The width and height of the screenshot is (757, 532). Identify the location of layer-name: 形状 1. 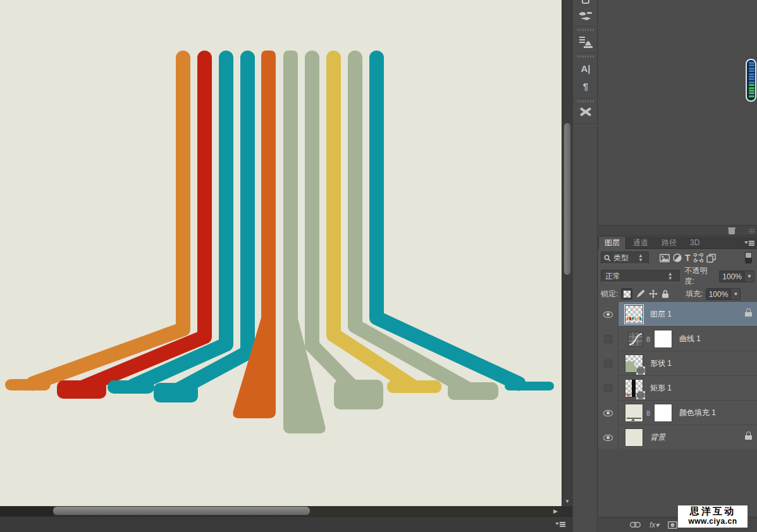
(661, 364).